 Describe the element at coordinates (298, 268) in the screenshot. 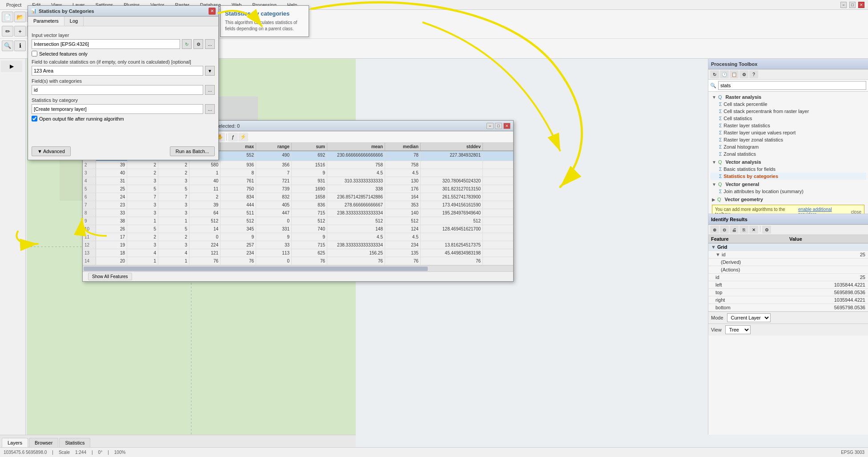

I see `table-hscroll` at that location.